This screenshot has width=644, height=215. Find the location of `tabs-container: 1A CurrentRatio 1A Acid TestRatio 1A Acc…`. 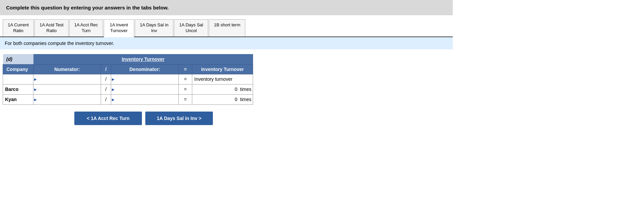

tabs-container: 1A CurrentRatio 1A Acid TestRatio 1A Acc… is located at coordinates (226, 28).